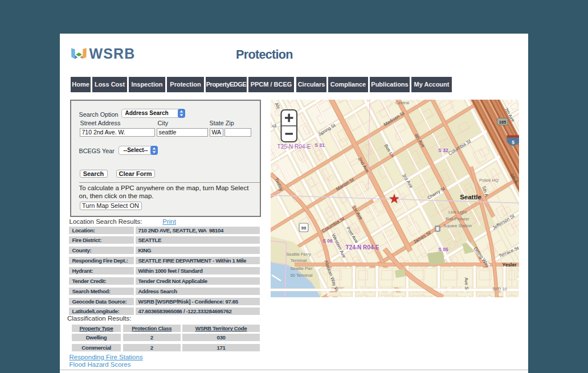 The image size is (588, 373). Describe the element at coordinates (509, 265) in the screenshot. I see `svg-text: Yesler` at that location.